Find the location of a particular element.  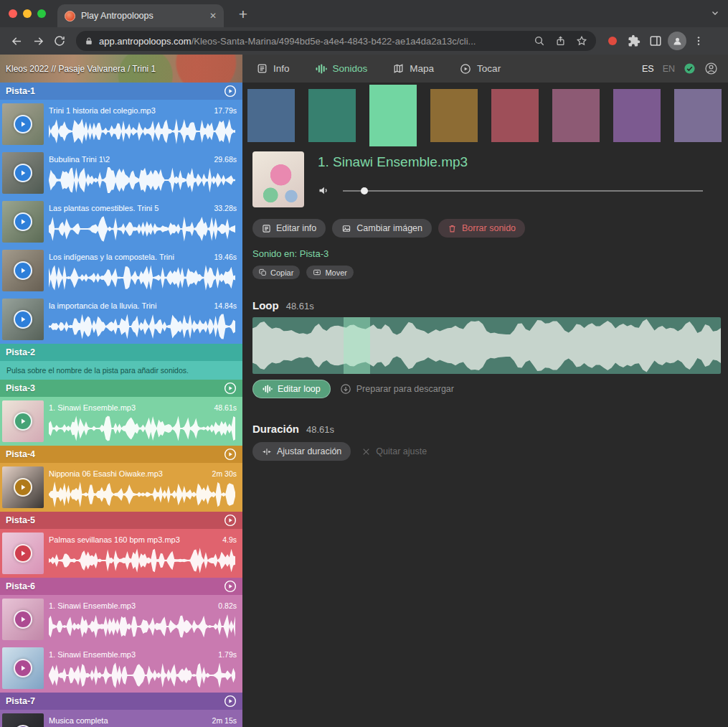

sound-item-pista-6-2: 1. Sinawi Ensemble.mp31.79s is located at coordinates (121, 668).